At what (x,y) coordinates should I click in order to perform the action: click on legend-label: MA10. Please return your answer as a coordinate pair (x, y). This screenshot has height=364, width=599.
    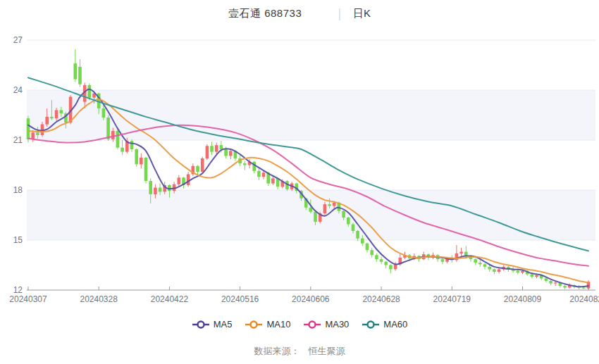
    Looking at the image, I should click on (278, 324).